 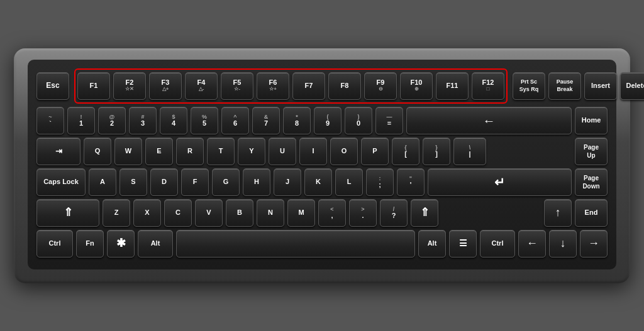 What do you see at coordinates (322, 86) in the screenshot?
I see `fn-row: Esc F1 F2 ☆✕ F3 △+ F4 △-` at bounding box center [322, 86].